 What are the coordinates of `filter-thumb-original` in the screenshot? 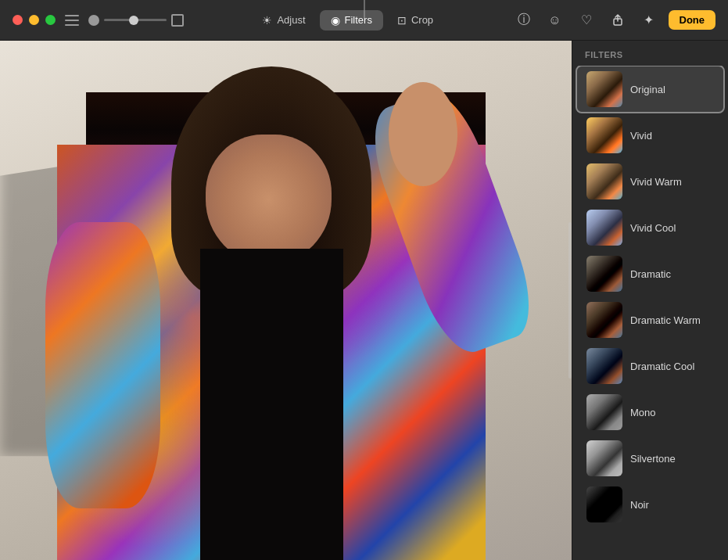 It's located at (604, 89).